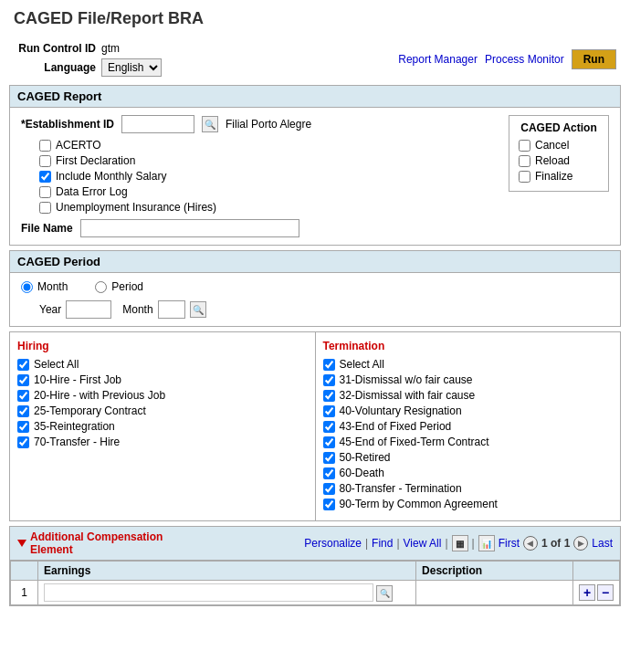  I want to click on last-page-label: Last, so click(603, 543).